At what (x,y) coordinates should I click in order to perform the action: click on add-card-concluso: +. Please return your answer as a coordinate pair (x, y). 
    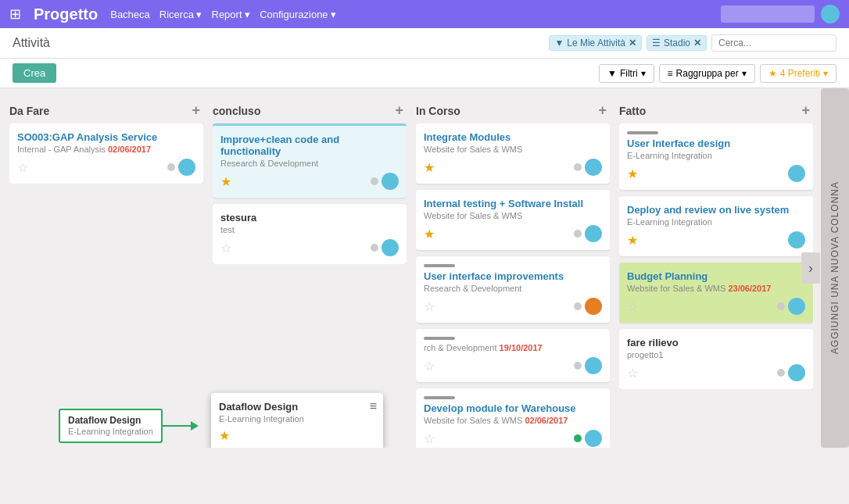
    Looking at the image, I should click on (399, 111).